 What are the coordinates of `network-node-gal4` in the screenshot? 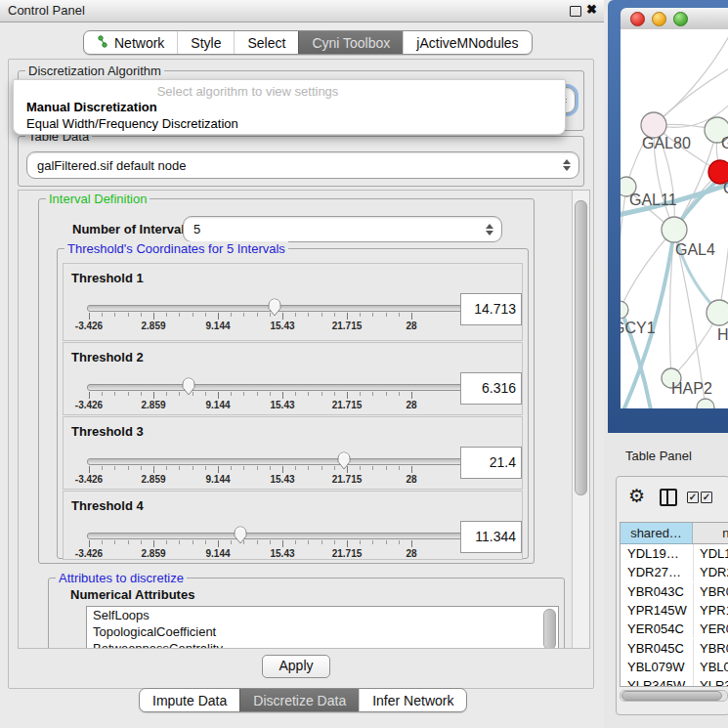 It's located at (674, 230).